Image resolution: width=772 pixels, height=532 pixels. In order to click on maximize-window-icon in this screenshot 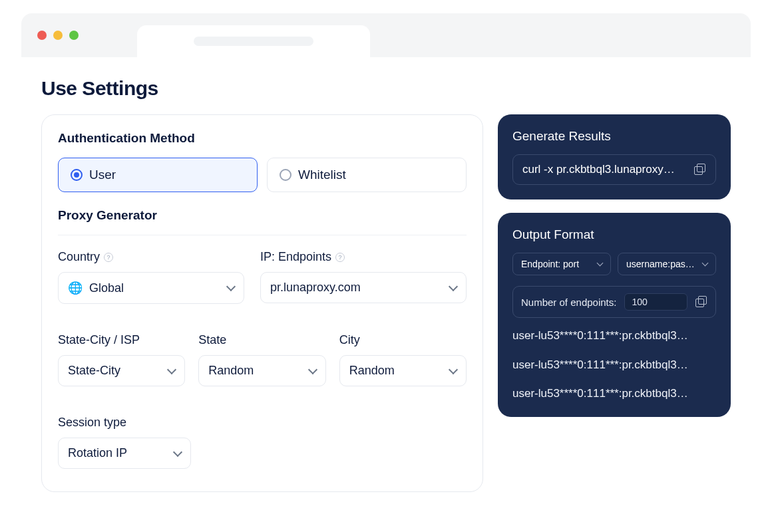, I will do `click(74, 35)`.